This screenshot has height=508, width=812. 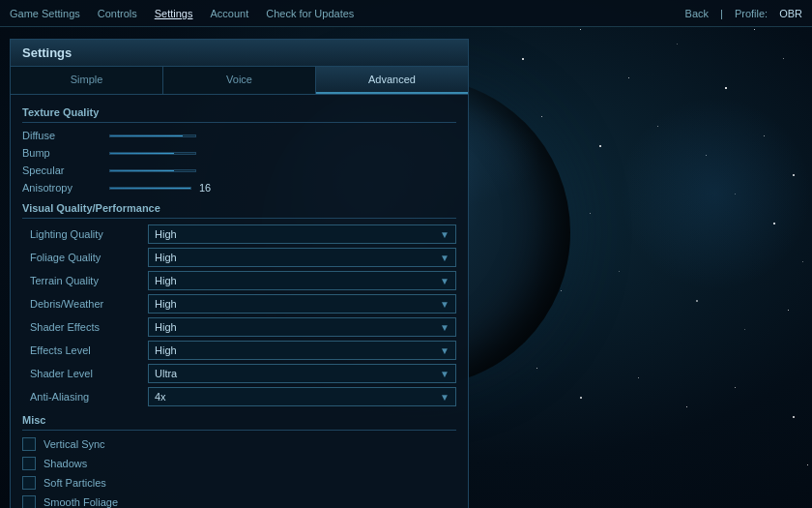 I want to click on foliage-quality-label: Foliage Quality, so click(x=85, y=257).